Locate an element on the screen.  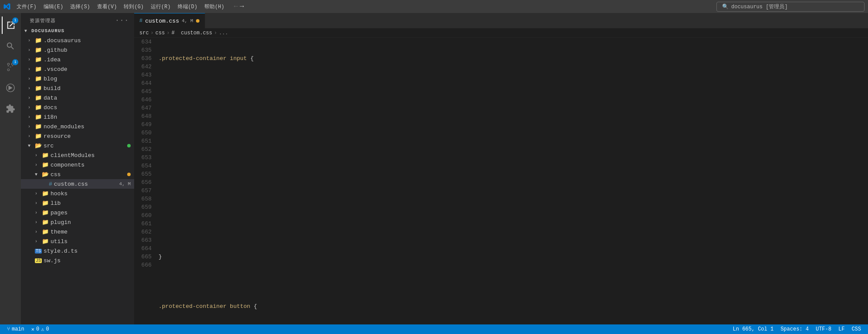
menu-goto: 转到(G) is located at coordinates (134, 7).